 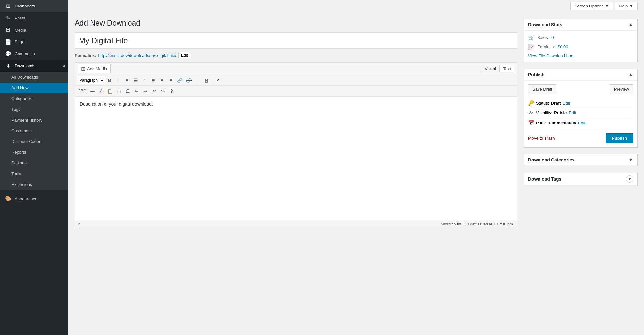 What do you see at coordinates (572, 113) in the screenshot?
I see `visibility-edit-link: Edit` at bounding box center [572, 113].